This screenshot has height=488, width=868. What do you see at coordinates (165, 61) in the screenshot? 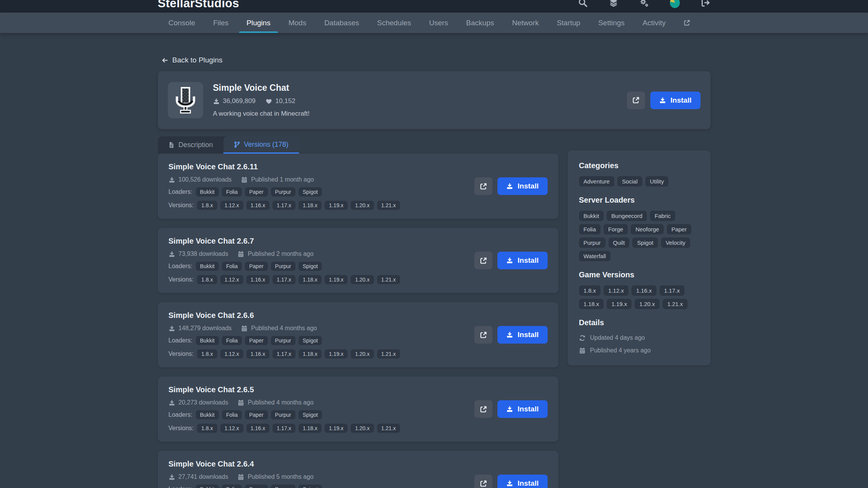
I see `back-arrow-icon` at bounding box center [165, 61].